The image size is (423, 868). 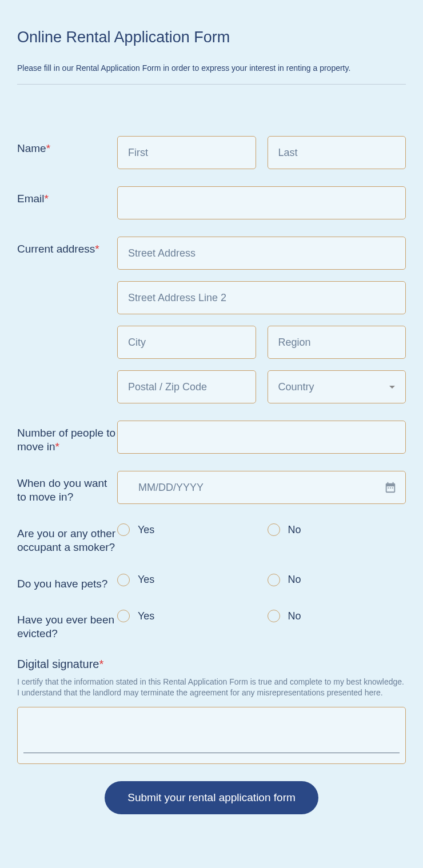 What do you see at coordinates (212, 664) in the screenshot?
I see `signature-label: Digital signature*` at bounding box center [212, 664].